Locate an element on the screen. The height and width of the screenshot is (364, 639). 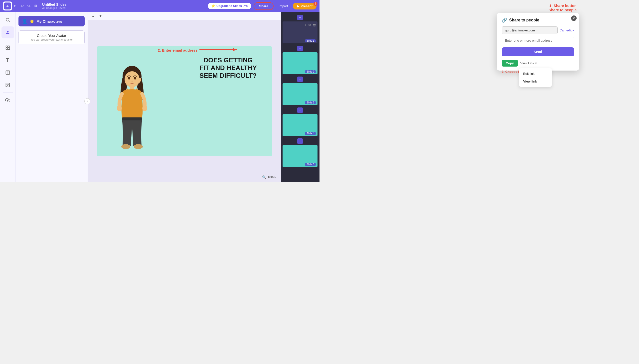
redo-button: ↪ is located at coordinates (29, 6).